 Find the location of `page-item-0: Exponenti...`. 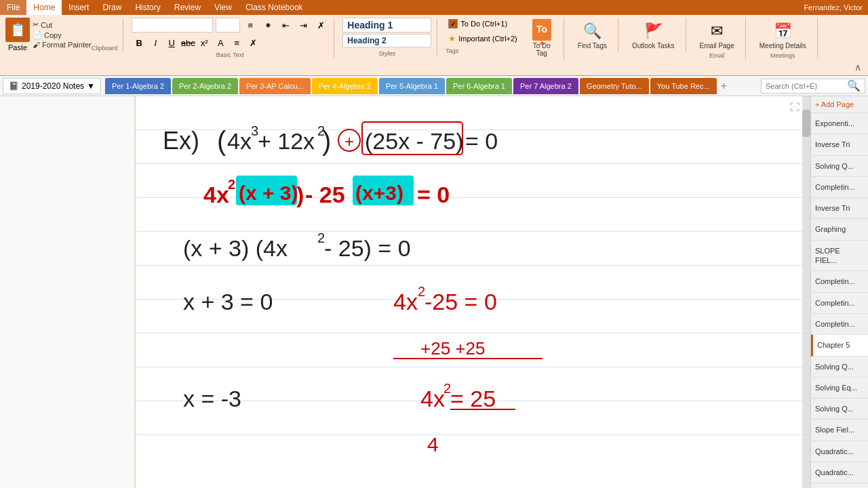

page-item-0: Exponenti... is located at coordinates (840, 123).